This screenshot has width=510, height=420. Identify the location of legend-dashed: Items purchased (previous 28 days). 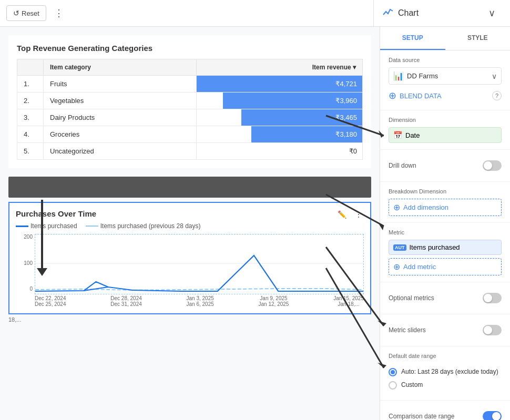
(143, 226).